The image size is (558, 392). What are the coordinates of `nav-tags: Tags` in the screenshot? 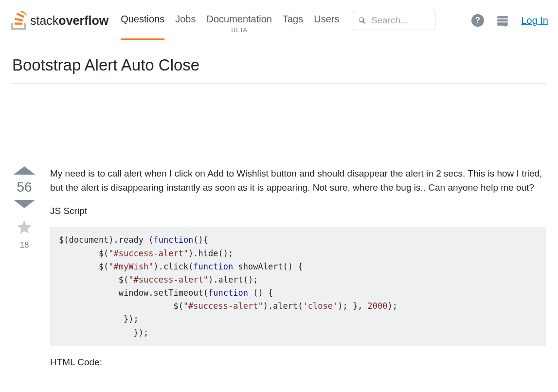 It's located at (293, 26).